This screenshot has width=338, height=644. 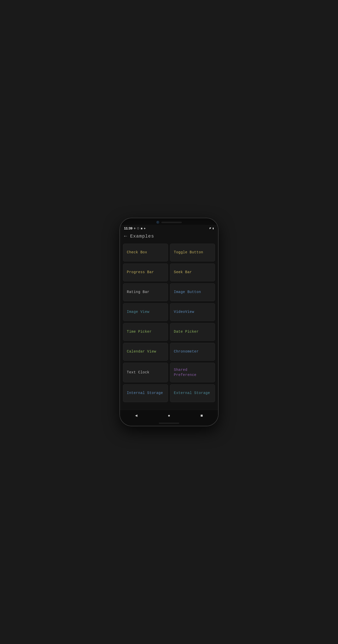 What do you see at coordinates (193, 312) in the screenshot?
I see `grid-item-video-view: VideoView` at bounding box center [193, 312].